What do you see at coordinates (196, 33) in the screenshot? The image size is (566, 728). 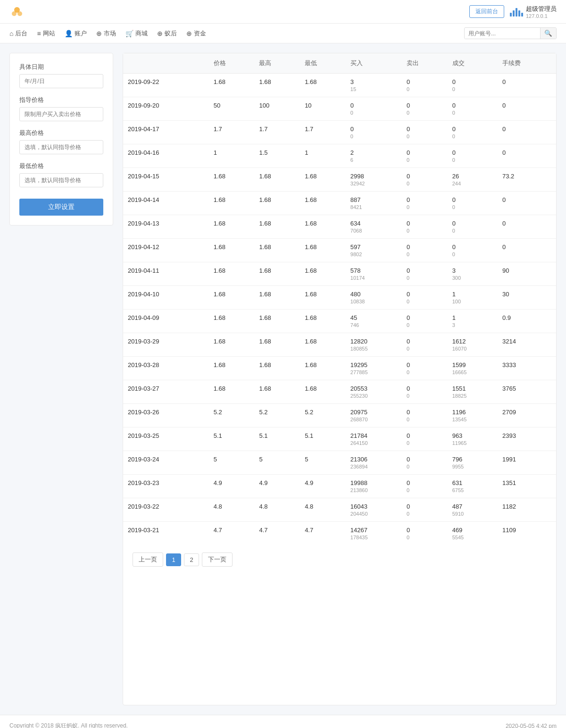 I see `nav-item-finance: ⊕ 资金` at bounding box center [196, 33].